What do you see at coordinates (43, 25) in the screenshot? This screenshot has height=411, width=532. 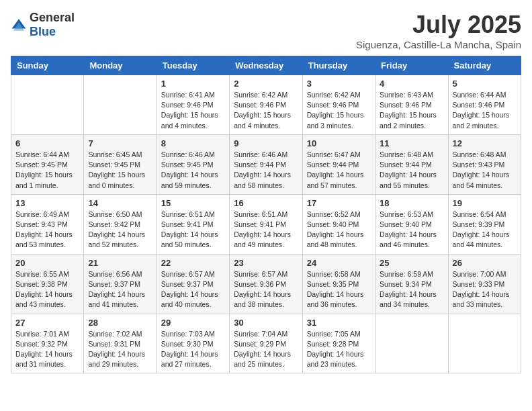 I see `logo: General Blue` at bounding box center [43, 25].